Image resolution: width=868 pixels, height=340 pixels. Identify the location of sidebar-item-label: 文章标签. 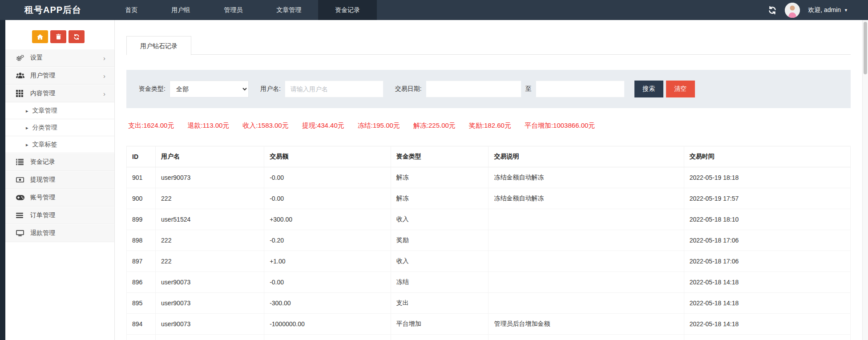
(45, 145).